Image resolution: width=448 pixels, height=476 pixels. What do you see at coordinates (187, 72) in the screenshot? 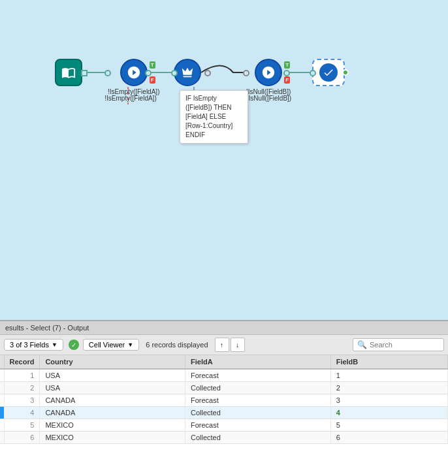
I see `crown-node-icon` at bounding box center [187, 72].